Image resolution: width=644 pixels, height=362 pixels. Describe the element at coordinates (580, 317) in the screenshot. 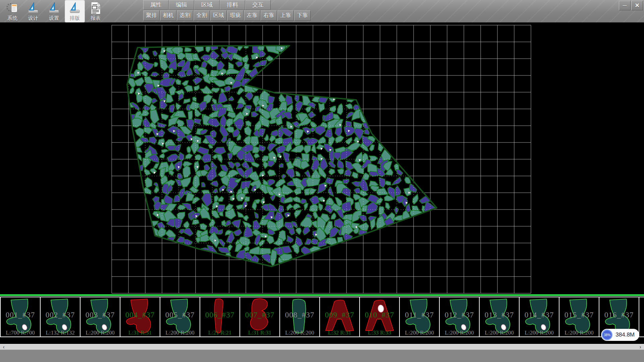

I see `thumbnail-cell-15: 015_#37L:200 R:200` at that location.